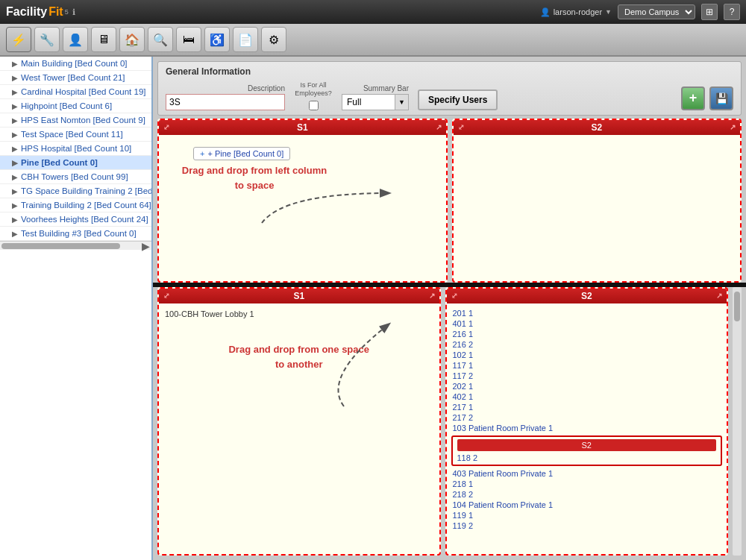 The height and width of the screenshot is (560, 746). I want to click on wrench-tool-button: 🔧, so click(47, 40).